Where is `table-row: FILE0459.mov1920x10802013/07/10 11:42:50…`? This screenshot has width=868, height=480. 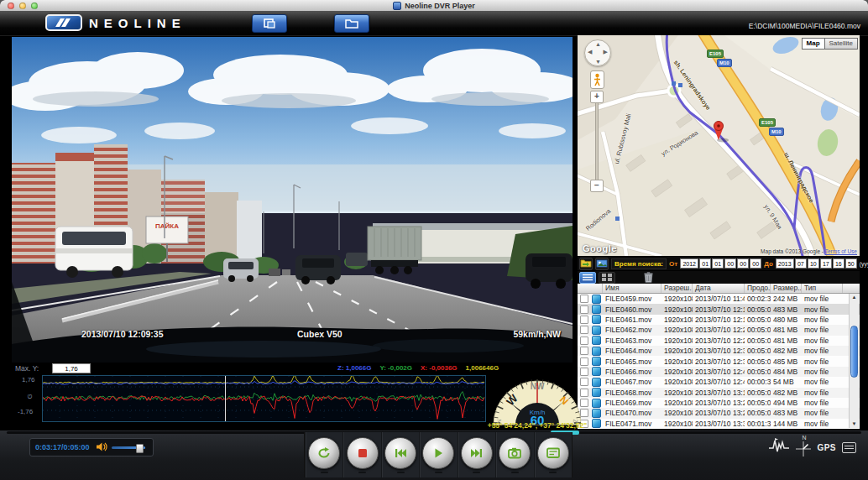
table-row: FILE0459.mov1920x10802013/07/10 11:42:50… is located at coordinates (719, 299).